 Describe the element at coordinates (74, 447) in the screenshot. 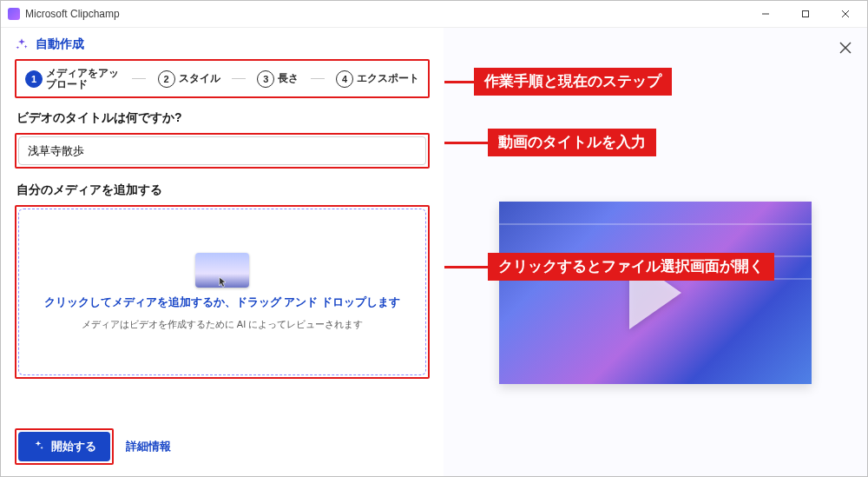

I see `start-button-label: 開始する` at that location.